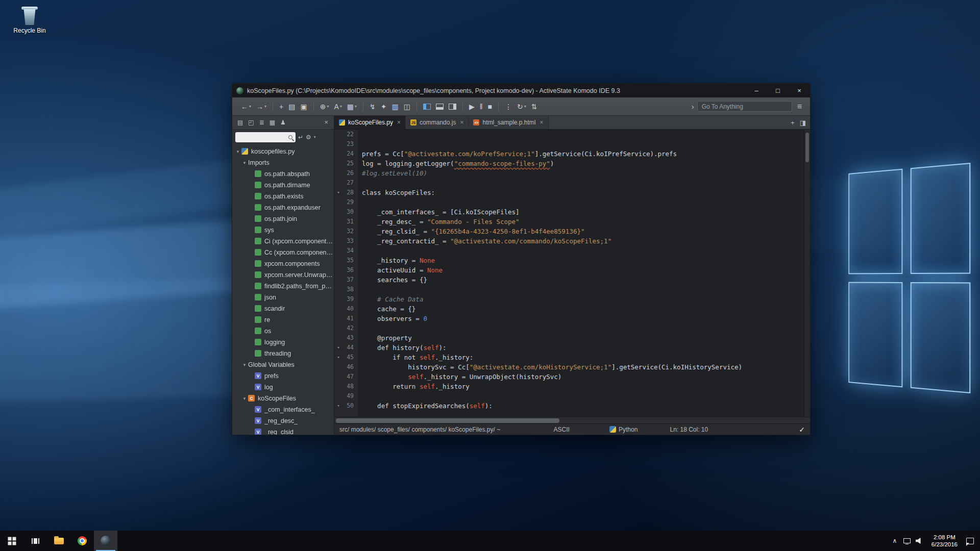  Describe the element at coordinates (283, 320) in the screenshot. I see `tree-item: re` at that location.